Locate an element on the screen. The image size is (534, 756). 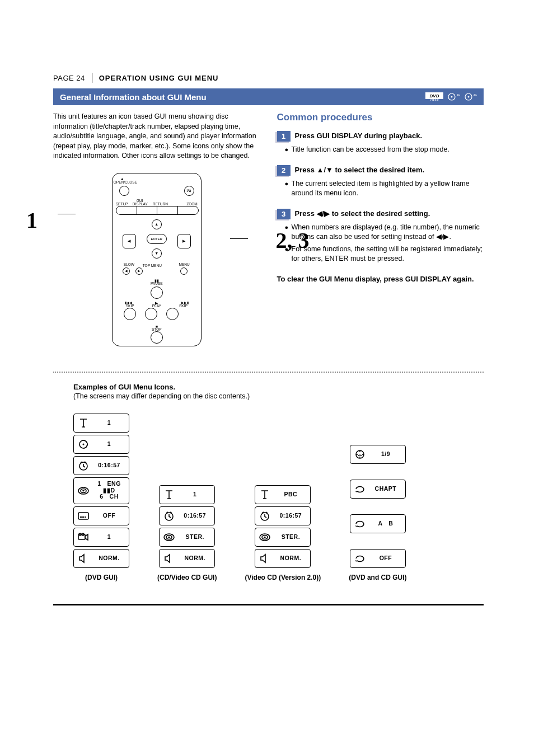
gui-menu-item: NORM. is located at coordinates (101, 558).